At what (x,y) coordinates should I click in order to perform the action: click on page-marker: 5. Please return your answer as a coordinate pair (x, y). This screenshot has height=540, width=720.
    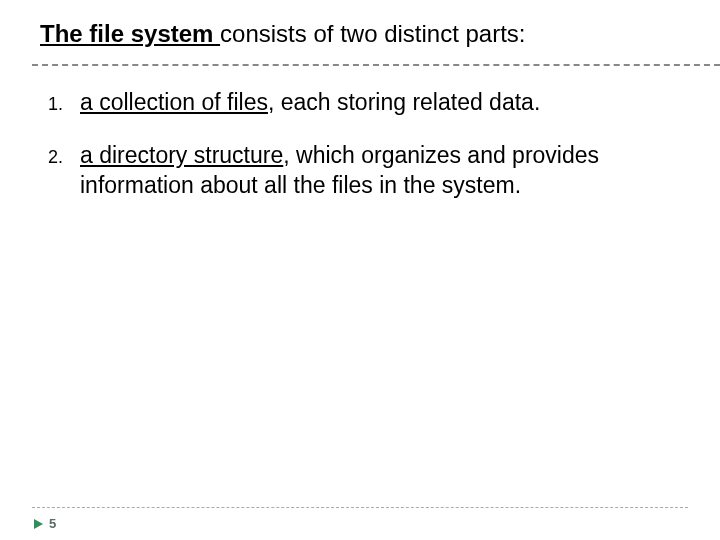
    Looking at the image, I should click on (45, 524).